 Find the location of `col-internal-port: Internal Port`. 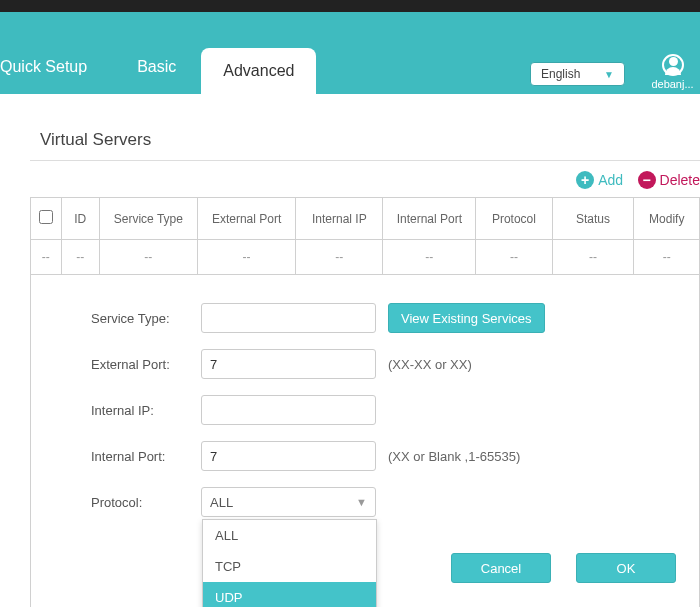

col-internal-port: Internal Port is located at coordinates (430, 219).